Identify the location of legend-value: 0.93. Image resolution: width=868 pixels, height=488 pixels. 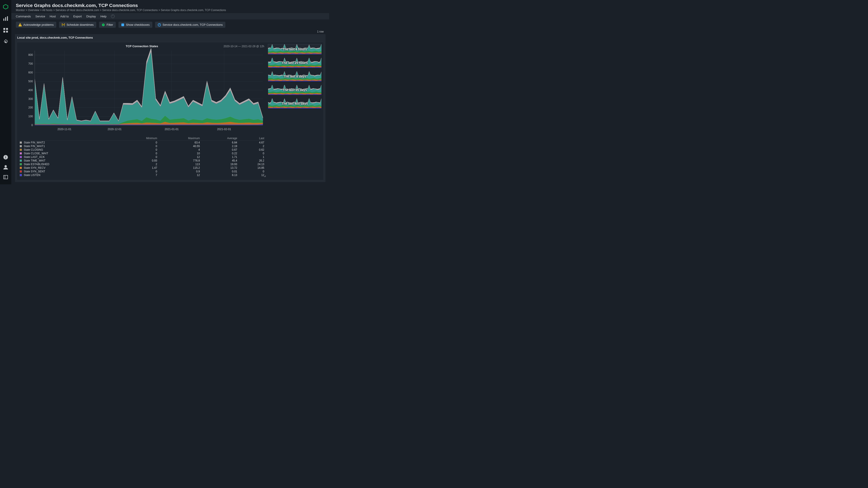
(138, 161).